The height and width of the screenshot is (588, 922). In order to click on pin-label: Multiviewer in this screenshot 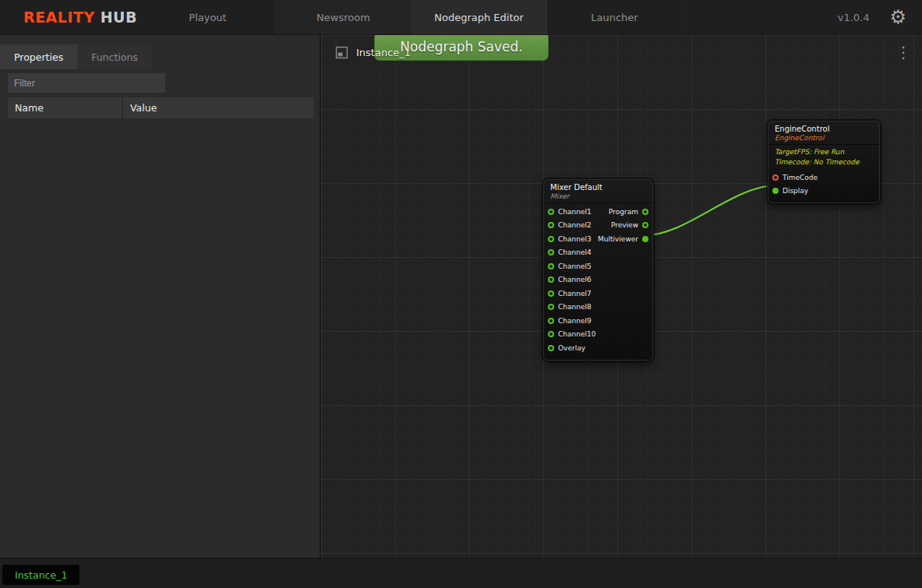, I will do `click(618, 239)`.